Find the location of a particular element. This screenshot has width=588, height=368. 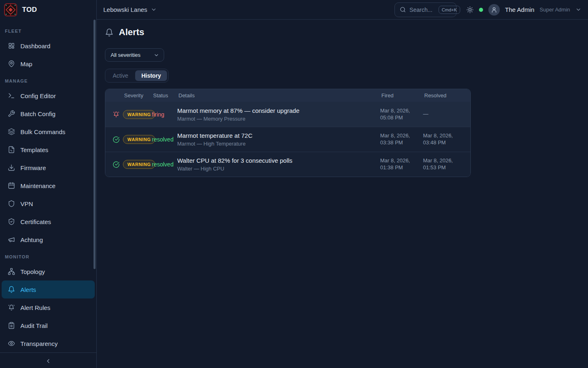

sidebar-item-label: Bulk Commands is located at coordinates (43, 132).